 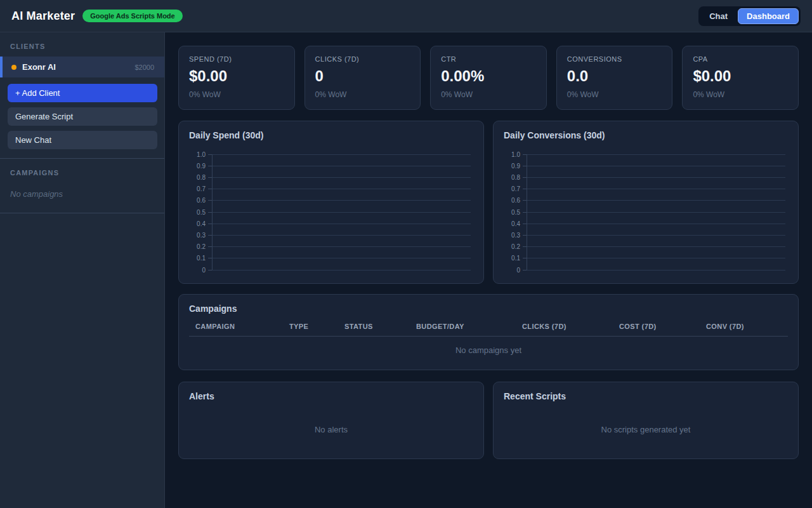 What do you see at coordinates (740, 59) in the screenshot?
I see `stat-label: CPA` at bounding box center [740, 59].